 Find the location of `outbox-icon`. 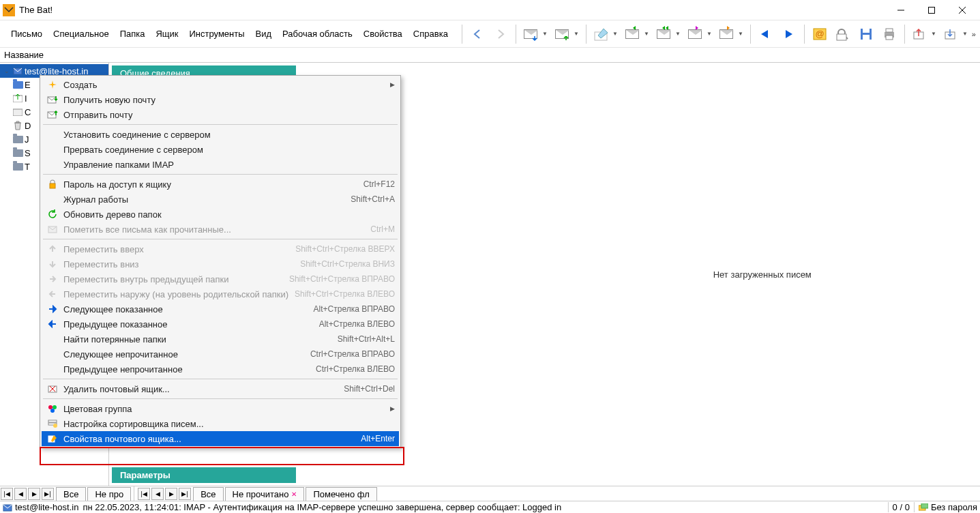

outbox-icon is located at coordinates (18, 98).